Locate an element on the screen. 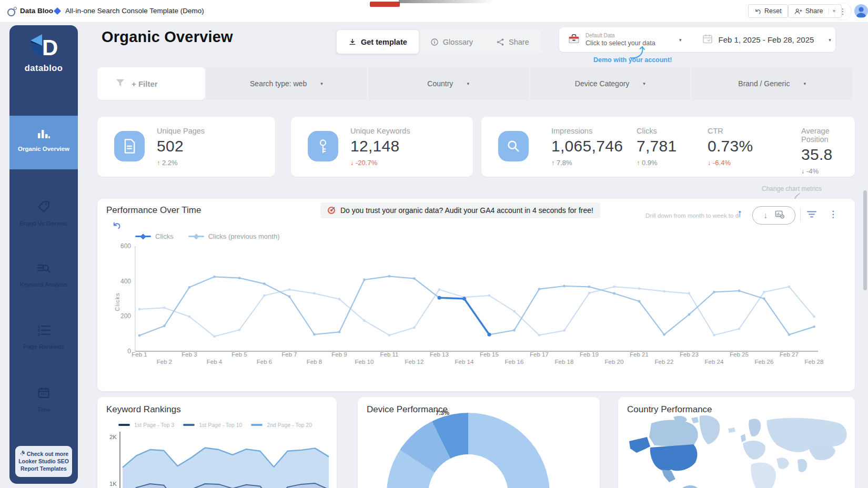 Image resolution: width=868 pixels, height=488 pixels. report-diamond-icon is located at coordinates (57, 11).